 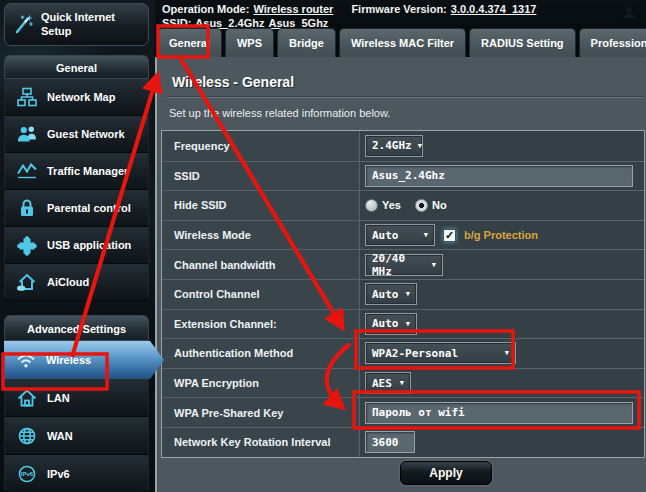 What do you see at coordinates (261, 206) in the screenshot?
I see `row-label: Hide SSID` at bounding box center [261, 206].